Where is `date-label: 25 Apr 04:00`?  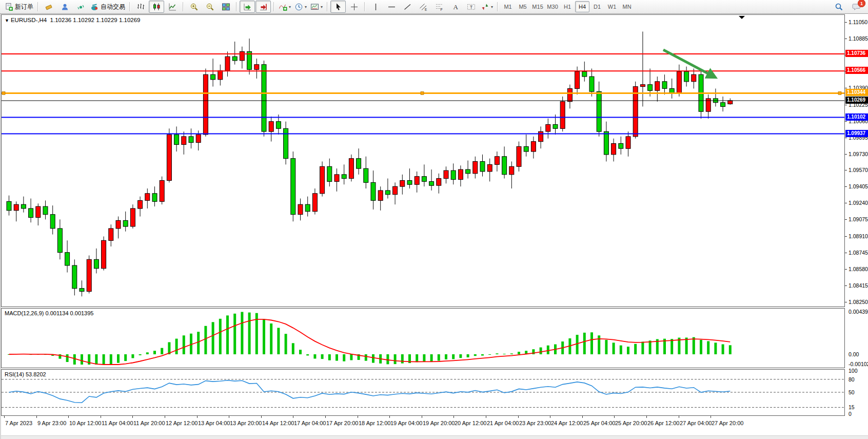 date-label: 25 Apr 04:00 is located at coordinates (599, 423).